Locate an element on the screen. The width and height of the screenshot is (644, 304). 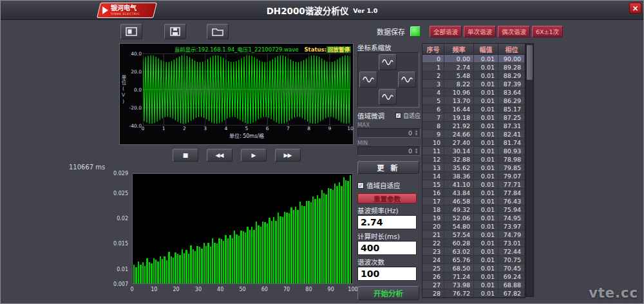
brand-name-en: YINHE ELECTRIC is located at coordinates (125, 14).